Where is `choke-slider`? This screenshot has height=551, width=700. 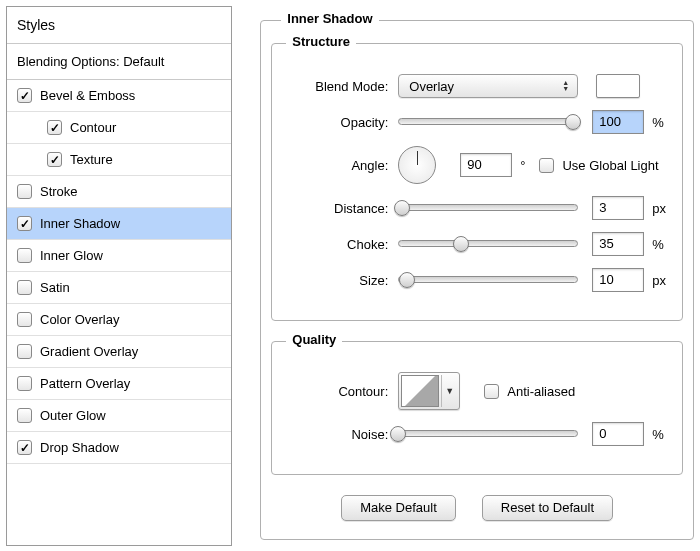
choke-slider is located at coordinates (488, 244).